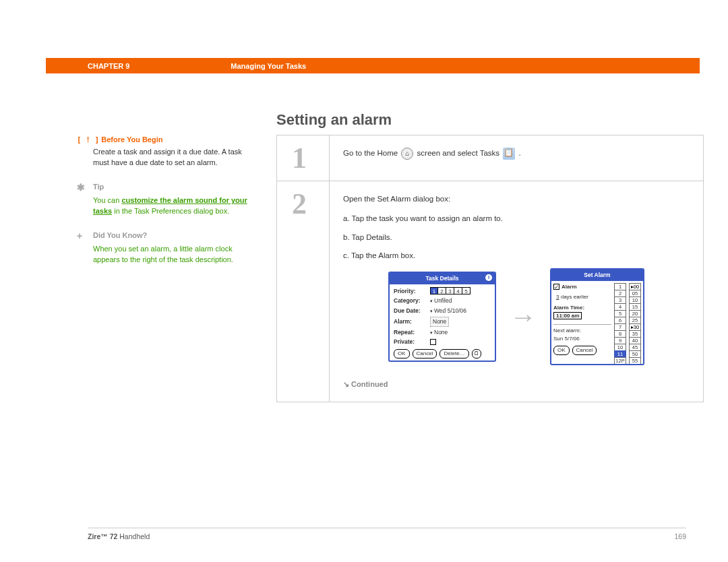 The height and width of the screenshot is (562, 728). Describe the element at coordinates (620, 323) in the screenshot. I see `hour-column: 123456789101112P` at that location.